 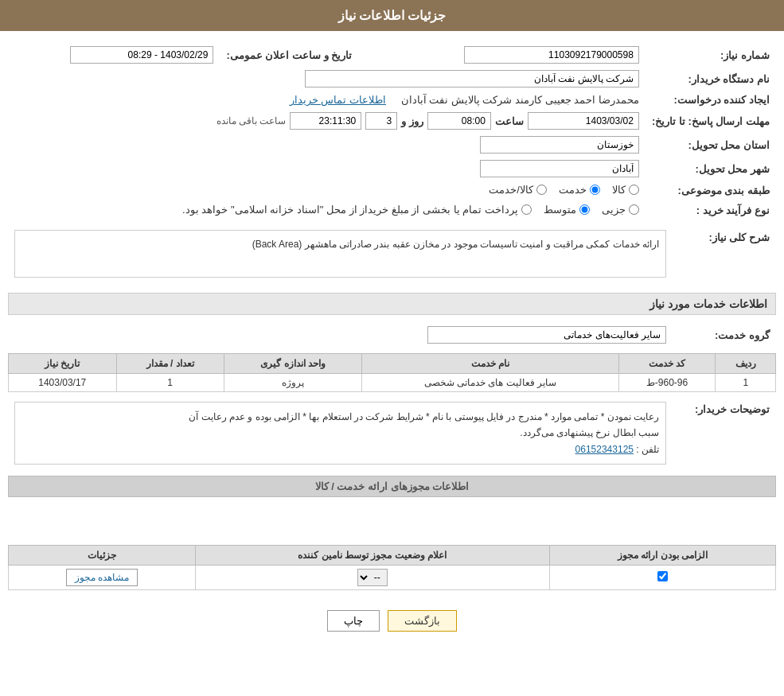 What do you see at coordinates (517, 189) in the screenshot?
I see `category-option-both: کالا/خدمت` at bounding box center [517, 189].